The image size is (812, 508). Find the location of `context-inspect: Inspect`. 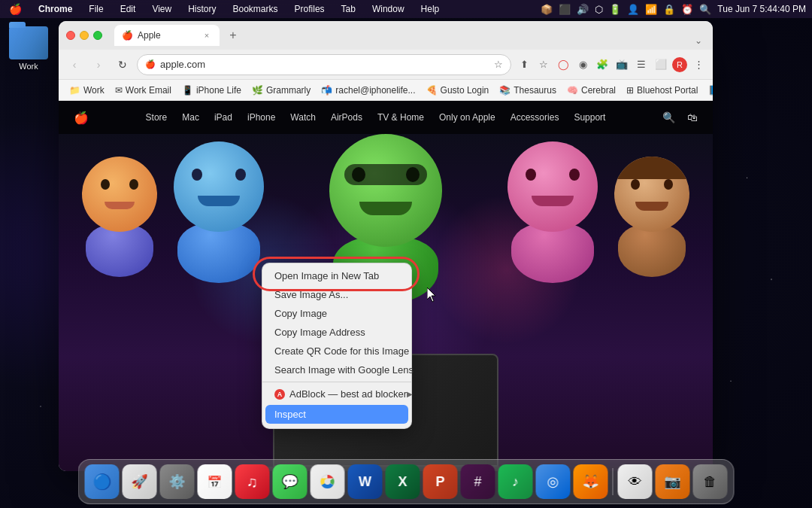

context-inspect: Inspect is located at coordinates (337, 414).